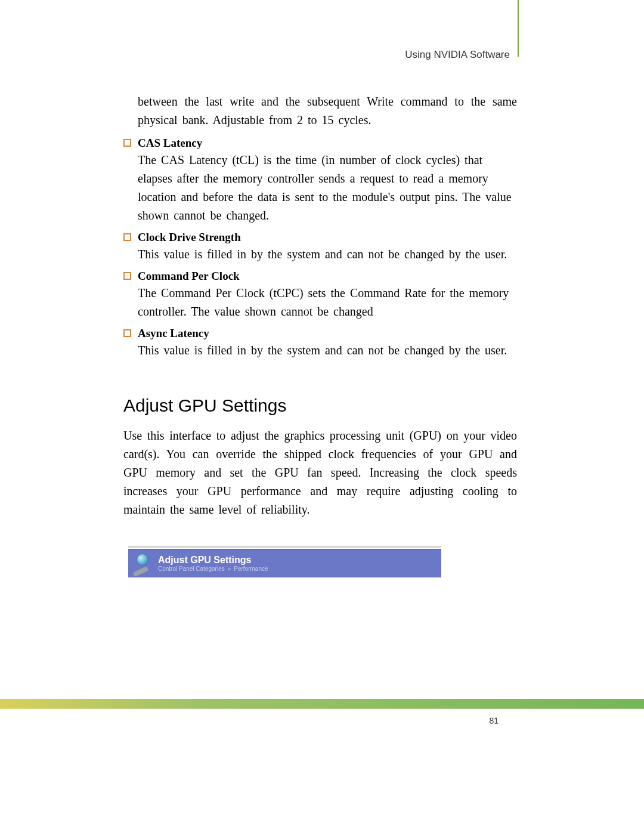 Image resolution: width=644 pixels, height=828 pixels. I want to click on banner-title: Adjust GPU Settings, so click(213, 560).